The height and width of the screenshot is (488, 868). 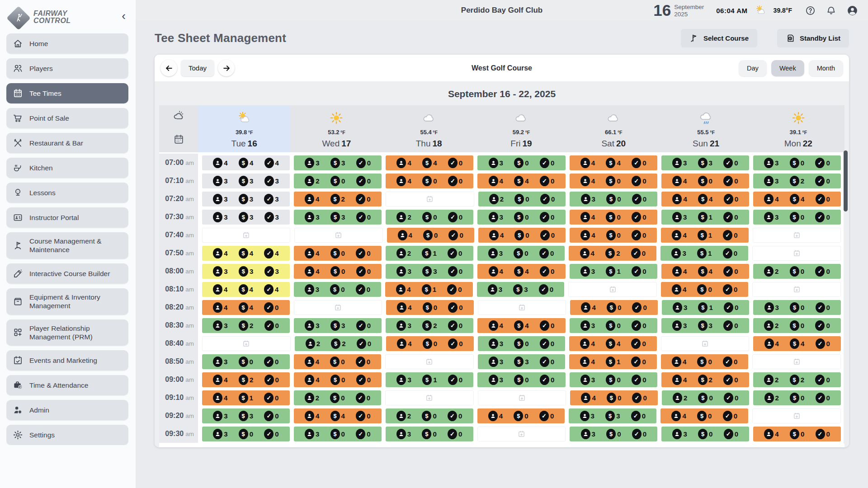 What do you see at coordinates (845, 181) in the screenshot?
I see `grid-scrollbar-thumb` at bounding box center [845, 181].